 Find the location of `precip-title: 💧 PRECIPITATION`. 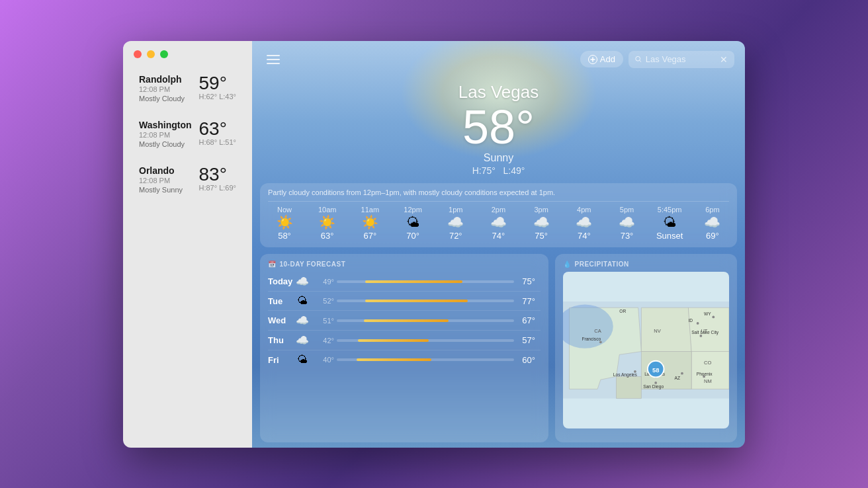

precip-title: 💧 PRECIPITATION is located at coordinates (646, 264).